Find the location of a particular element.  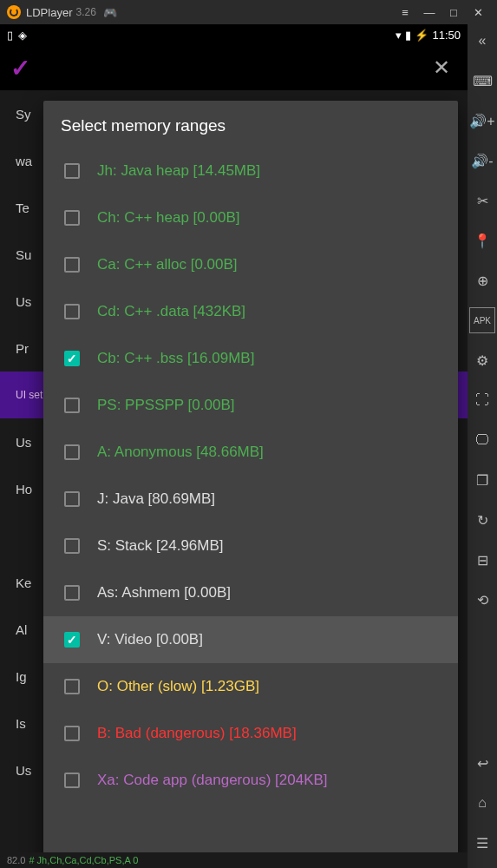

footer-ranges: # Jh,Ch,Ca,Cd,Cb,PS,A 0 is located at coordinates (83, 860).